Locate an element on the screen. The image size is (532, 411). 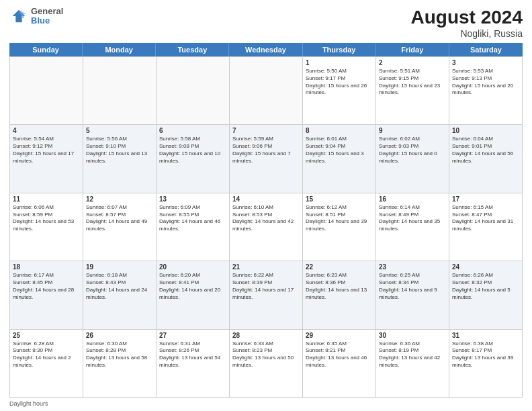
day-info: Sunrise: 6:38 AM Sunset: 8:17 PM Dayligh… is located at coordinates (486, 355).